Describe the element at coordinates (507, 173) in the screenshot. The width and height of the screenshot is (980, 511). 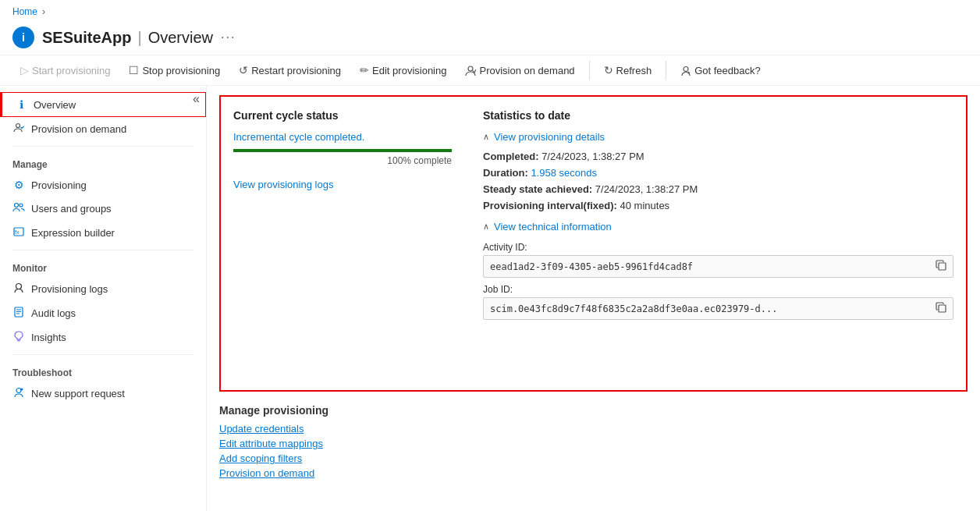
I see `stat-duration-label: Duration:` at that location.